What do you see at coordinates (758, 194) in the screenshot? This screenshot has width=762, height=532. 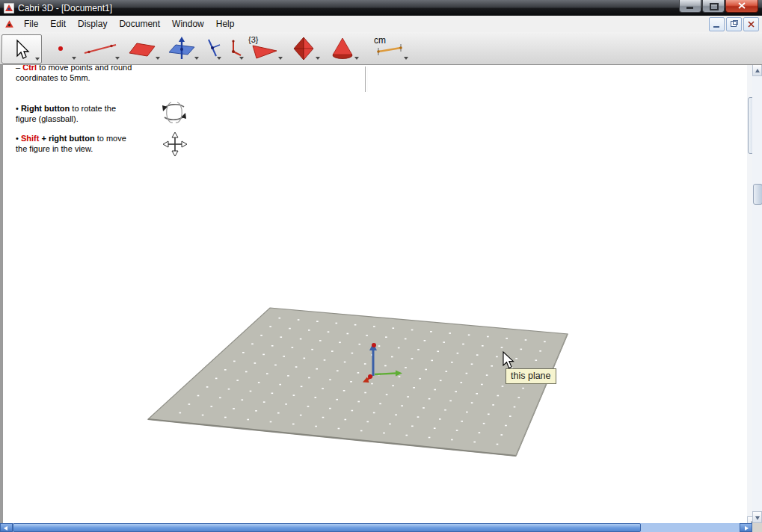 I see `vertical-scroll-thumb` at bounding box center [758, 194].